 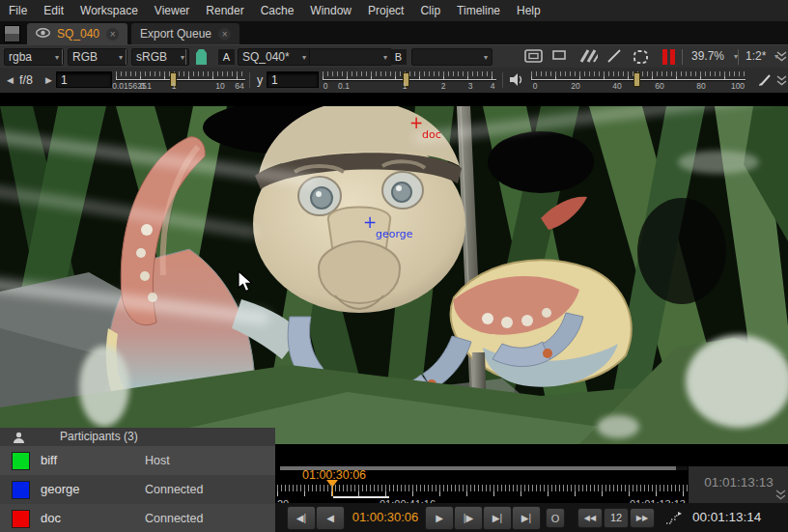 I want to click on play-backward-button: ◀, so click(x=330, y=518).